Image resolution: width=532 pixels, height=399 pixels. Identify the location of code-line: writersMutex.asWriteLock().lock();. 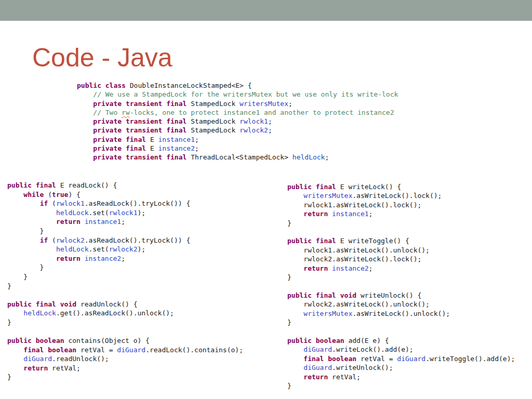
(401, 195).